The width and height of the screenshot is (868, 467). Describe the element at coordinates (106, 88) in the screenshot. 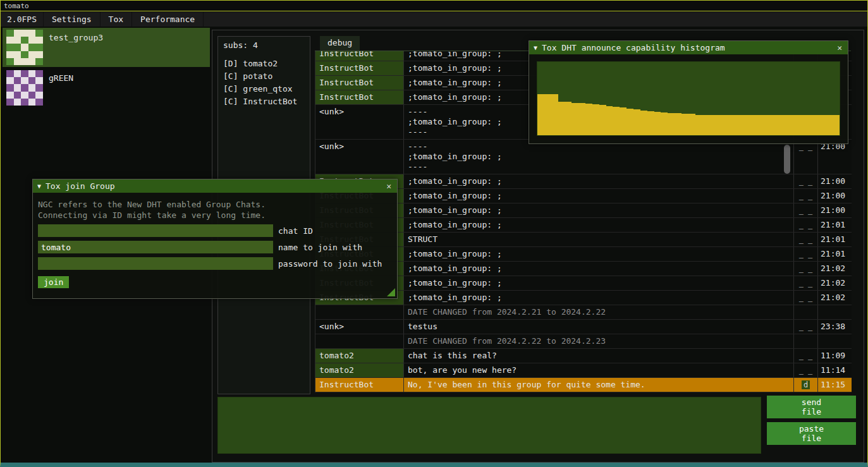

I see `group-item-gREEN: gREEN` at that location.